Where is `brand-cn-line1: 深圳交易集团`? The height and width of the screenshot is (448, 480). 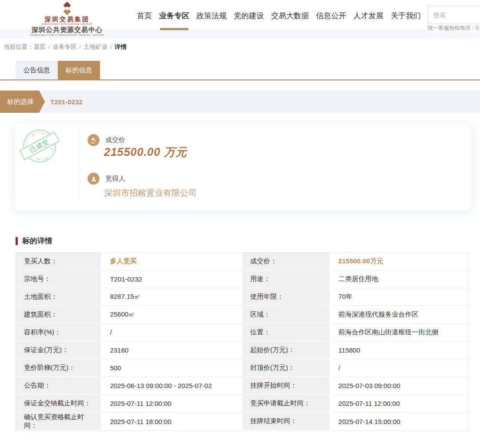 brand-cn-line1: 深圳交易集团 is located at coordinates (67, 20).